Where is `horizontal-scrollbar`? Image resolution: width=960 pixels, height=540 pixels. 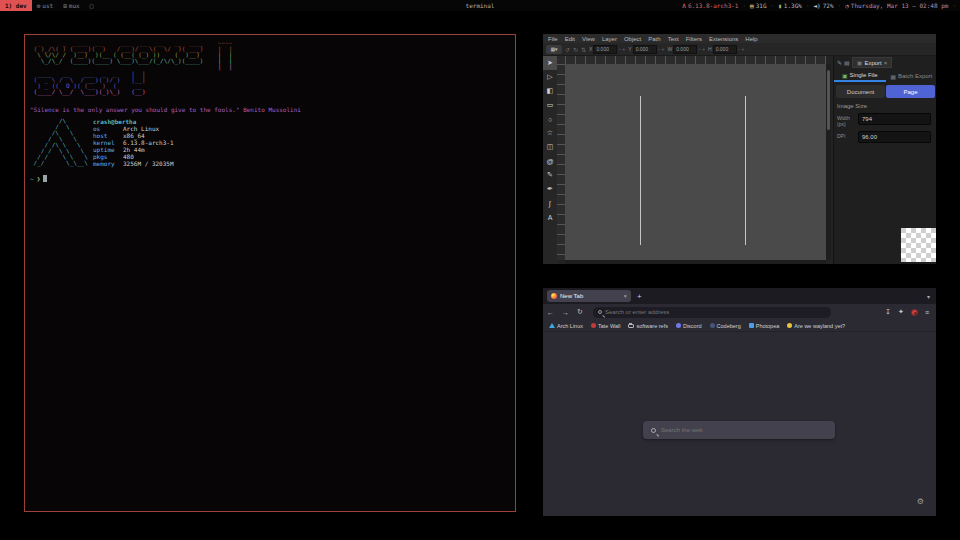 horizontal-scrollbar is located at coordinates (696, 262).